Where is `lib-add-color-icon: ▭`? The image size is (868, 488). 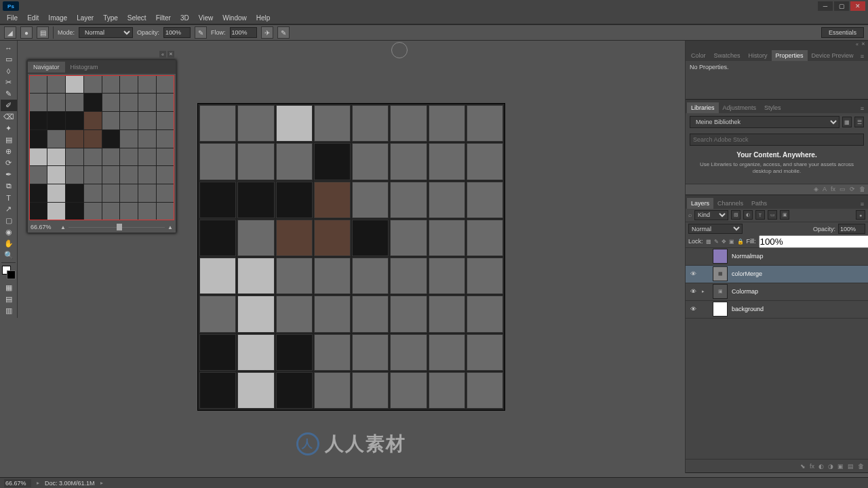 lib-add-color-icon: ▭ is located at coordinates (842, 189).